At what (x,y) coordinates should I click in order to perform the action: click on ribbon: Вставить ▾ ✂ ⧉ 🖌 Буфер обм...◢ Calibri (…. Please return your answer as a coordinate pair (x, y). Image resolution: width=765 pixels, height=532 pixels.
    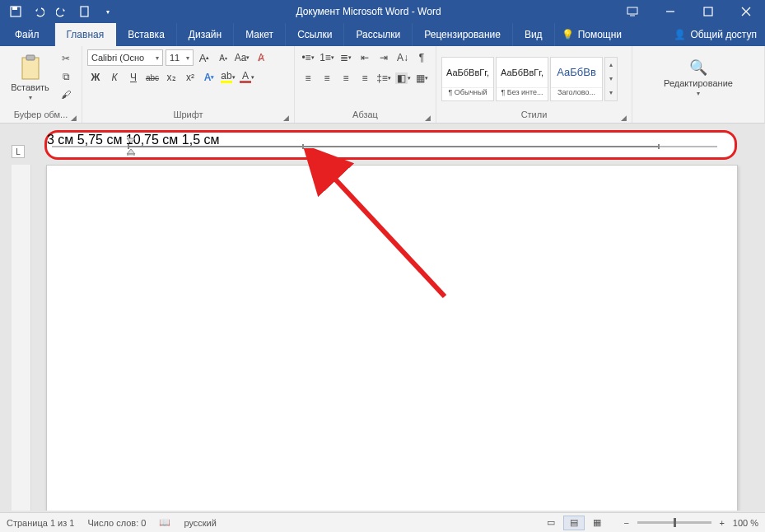
    Looking at the image, I should click on (382, 85).